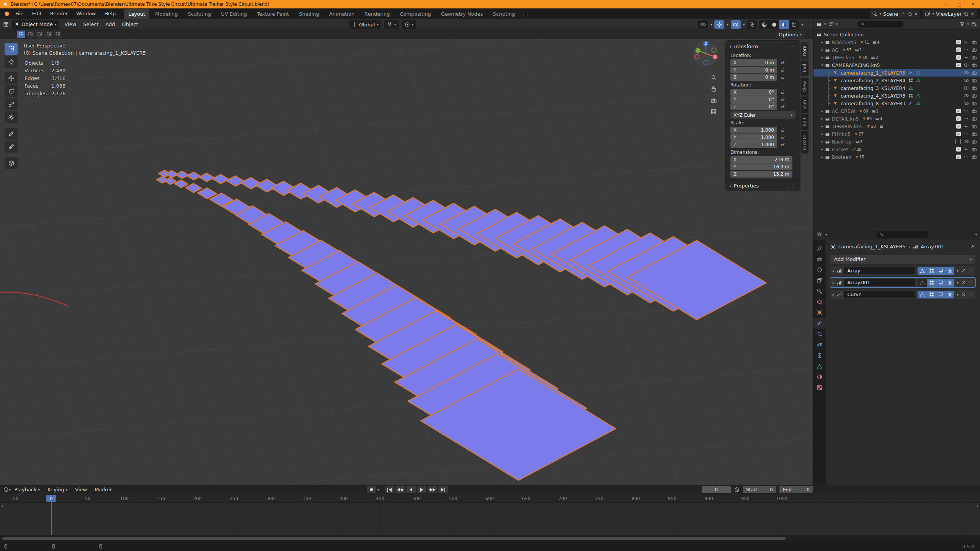  I want to click on remove-icon: ✕, so click(972, 14).